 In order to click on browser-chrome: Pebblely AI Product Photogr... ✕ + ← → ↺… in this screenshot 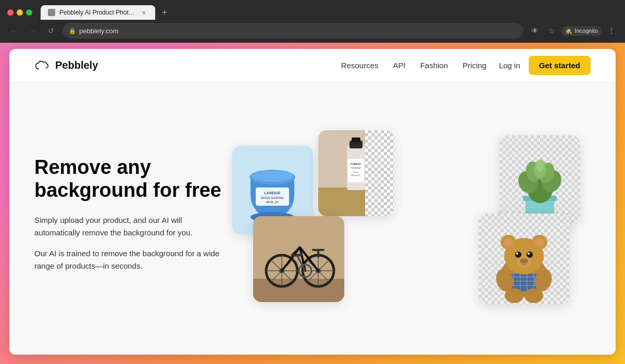, I will do `click(312, 21)`.